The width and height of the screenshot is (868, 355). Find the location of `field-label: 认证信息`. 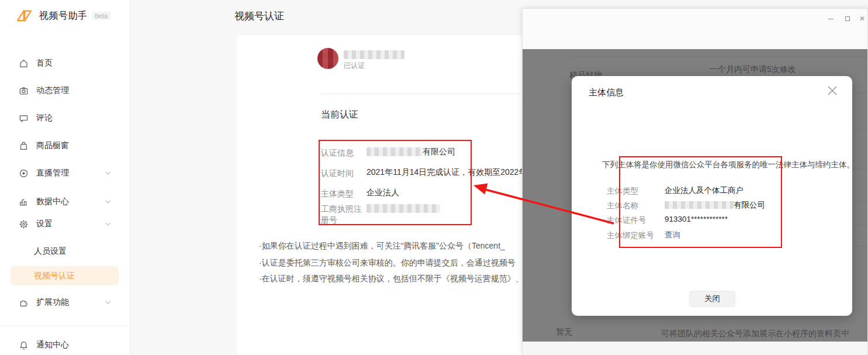

field-label: 认证信息 is located at coordinates (343, 153).